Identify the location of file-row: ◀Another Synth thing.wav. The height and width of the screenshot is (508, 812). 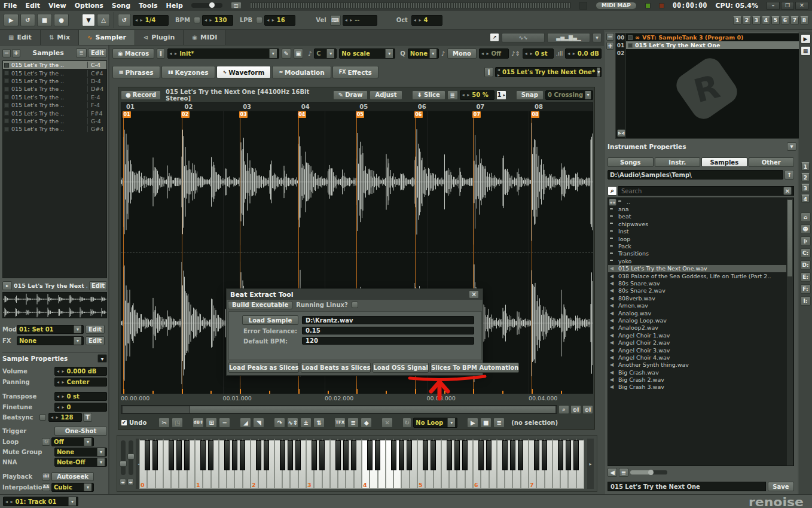
(697, 365).